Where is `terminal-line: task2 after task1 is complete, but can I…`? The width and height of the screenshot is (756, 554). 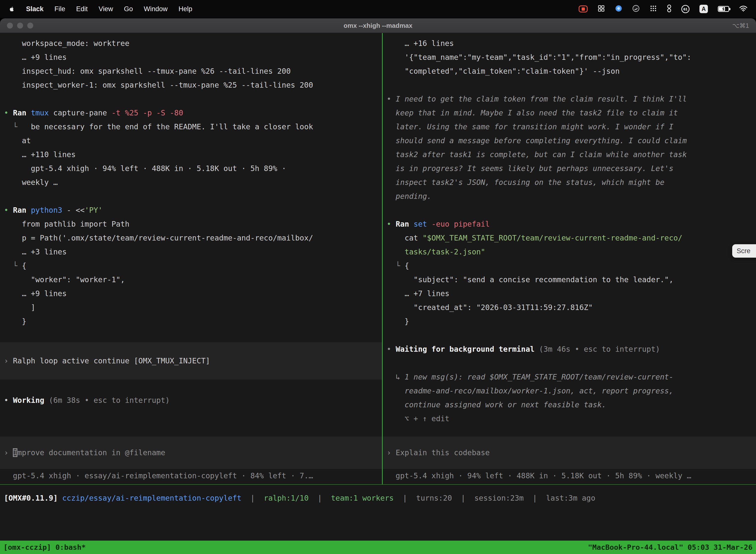
terminal-line: task2 after task1 is complete, but can I… is located at coordinates (569, 155).